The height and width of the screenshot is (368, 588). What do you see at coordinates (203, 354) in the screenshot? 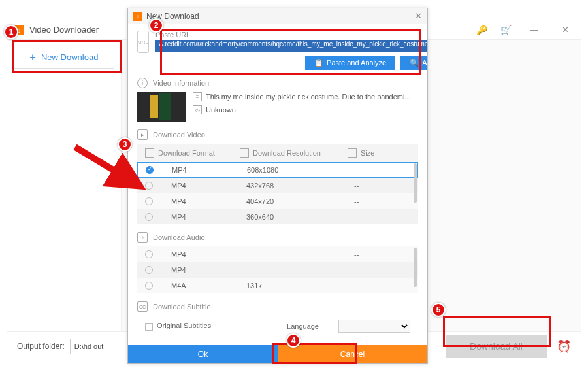
I see `ok-button: Ok` at bounding box center [203, 354].